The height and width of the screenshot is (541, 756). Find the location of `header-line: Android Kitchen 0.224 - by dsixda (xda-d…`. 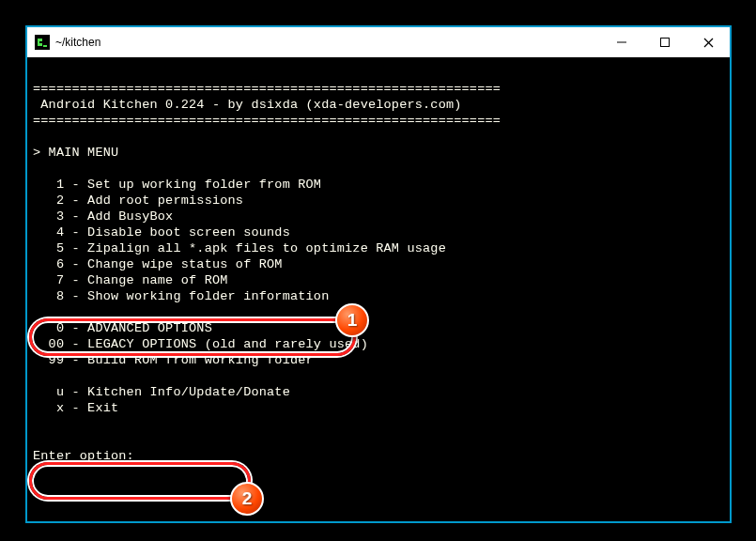

header-line: Android Kitchen 0.224 - by dsixda (xda-d… is located at coordinates (248, 105).